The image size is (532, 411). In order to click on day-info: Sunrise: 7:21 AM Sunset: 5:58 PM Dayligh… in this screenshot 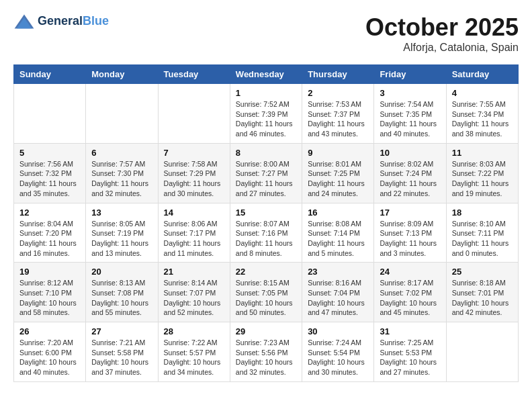, I will do `click(122, 357)`.